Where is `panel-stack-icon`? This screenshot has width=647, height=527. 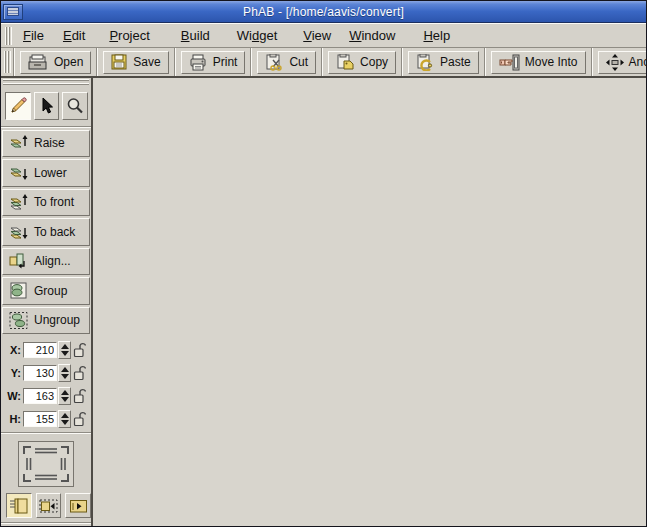
panel-stack-icon is located at coordinates (18, 506).